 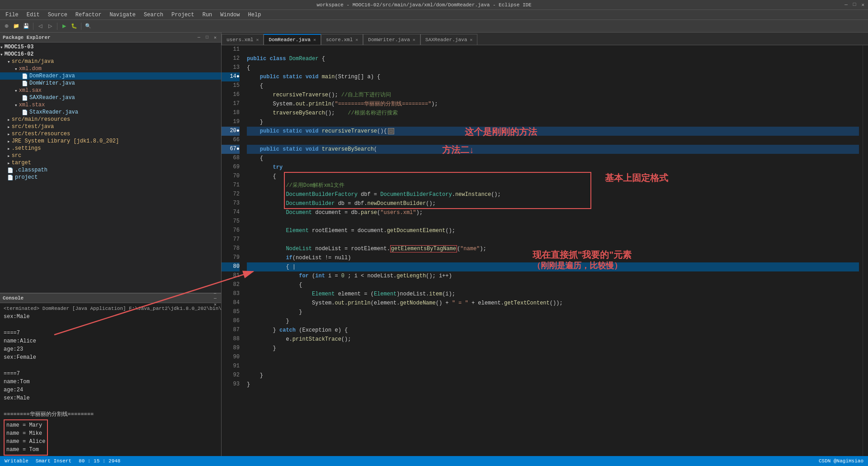 I want to click on toolbar-back: ◁, so click(x=40, y=26).